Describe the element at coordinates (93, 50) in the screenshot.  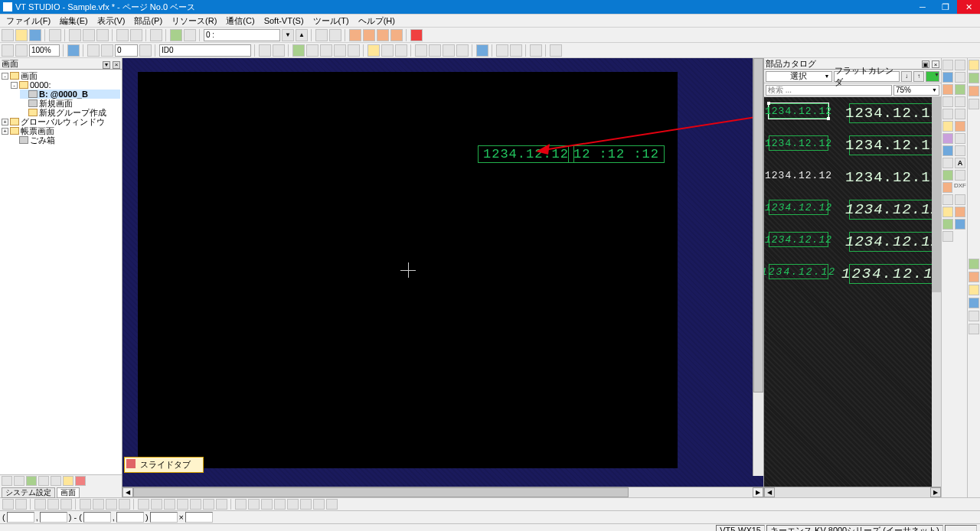
I see `hspacing-icon` at that location.